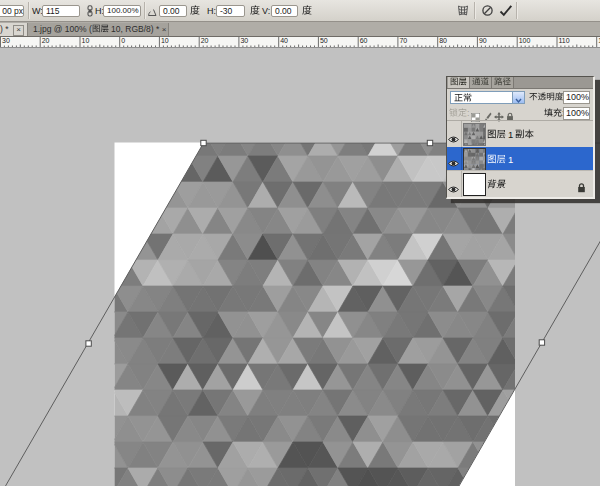  Describe the element at coordinates (284, 40) in the screenshot. I see `svg-text: 40` at that location.